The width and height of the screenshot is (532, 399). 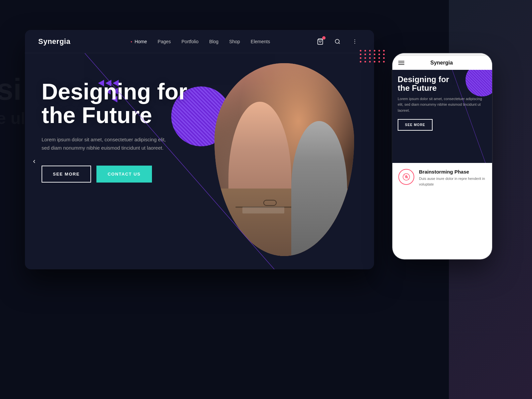 I want to click on nav-item-shop: Shop, so click(x=235, y=42).